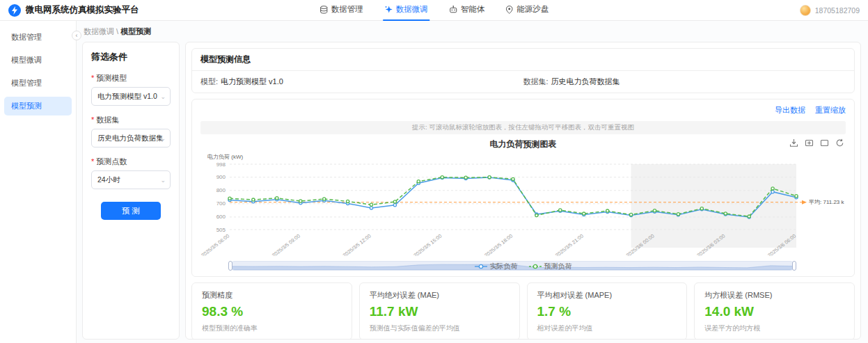  I want to click on svg-text: 2025/3/5 18:00, so click(498, 244).